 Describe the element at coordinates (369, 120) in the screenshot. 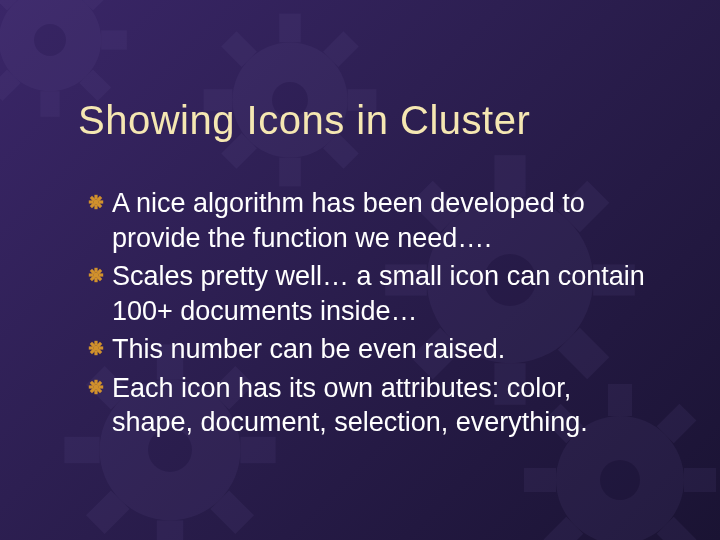

I see `slide-title: Showing Icons in Cluster` at that location.